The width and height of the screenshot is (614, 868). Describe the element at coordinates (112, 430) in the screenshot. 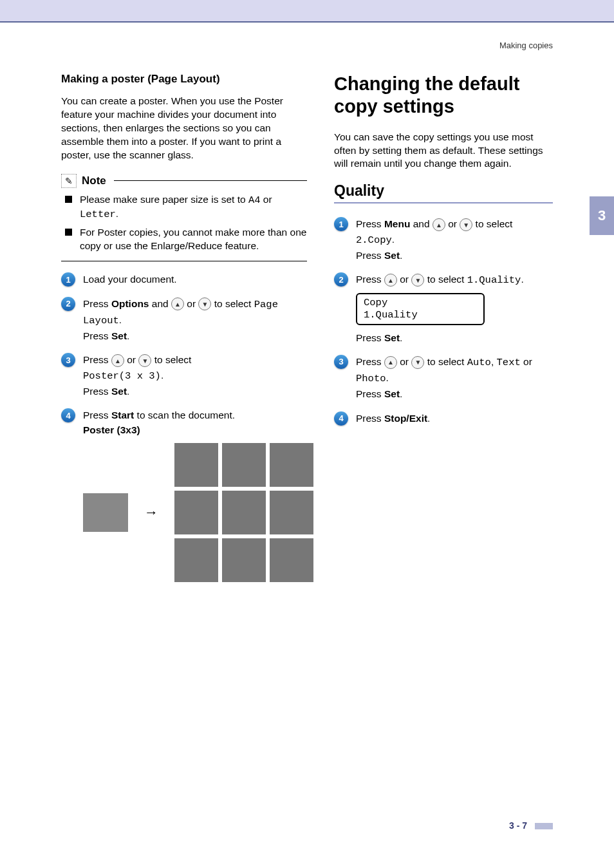

I see `poster-label: Poster (3x3)` at that location.